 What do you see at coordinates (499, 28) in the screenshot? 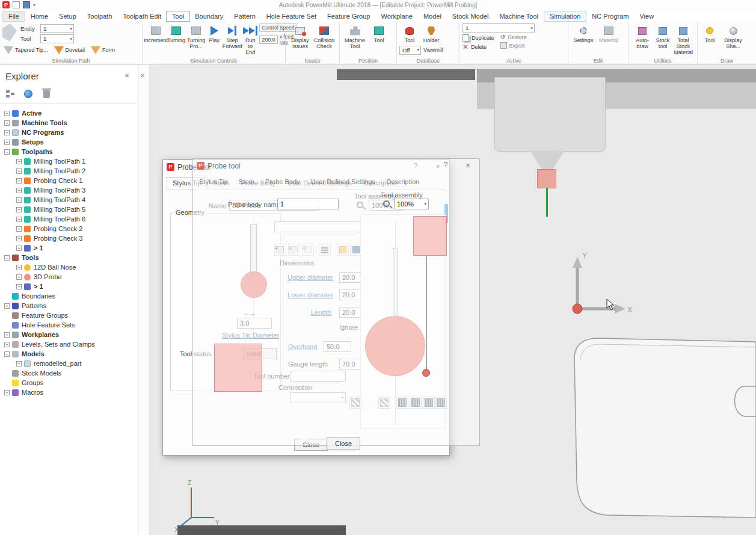
I see `active-item-select: 1▾` at bounding box center [499, 28].